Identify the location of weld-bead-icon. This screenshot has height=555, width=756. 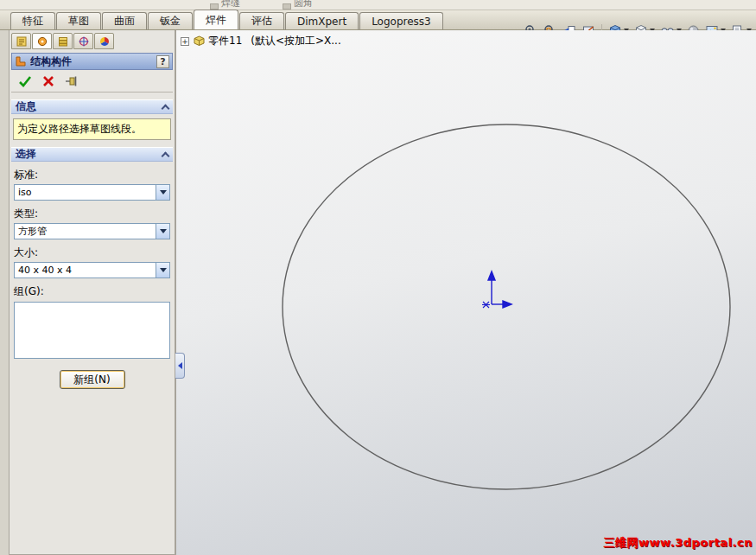
(214, 7).